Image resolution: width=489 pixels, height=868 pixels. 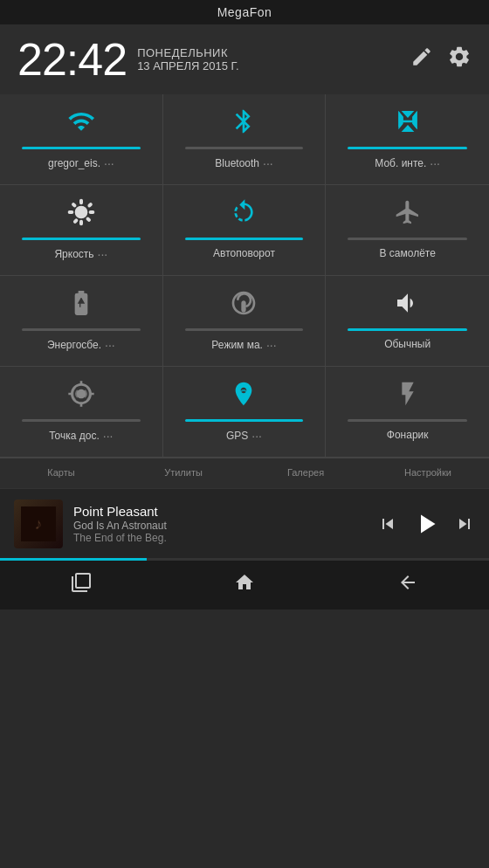 What do you see at coordinates (407, 253) in the screenshot?
I see `airplane-label: В самолёте` at bounding box center [407, 253].